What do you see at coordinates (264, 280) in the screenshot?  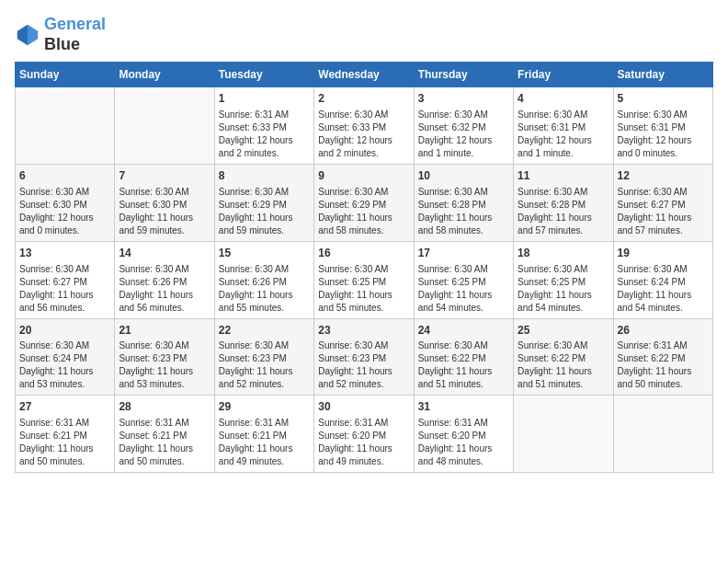 I see `calendar-cell: 15Sunrise: 6:30 AM Sunset: 6:26 PM Dayli…` at bounding box center [264, 280].